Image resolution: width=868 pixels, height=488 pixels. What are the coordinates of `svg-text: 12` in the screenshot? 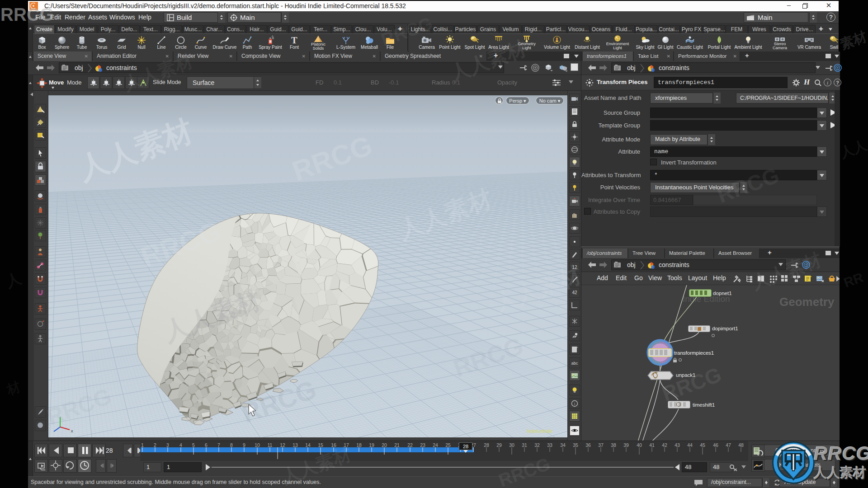 It's located at (575, 267).